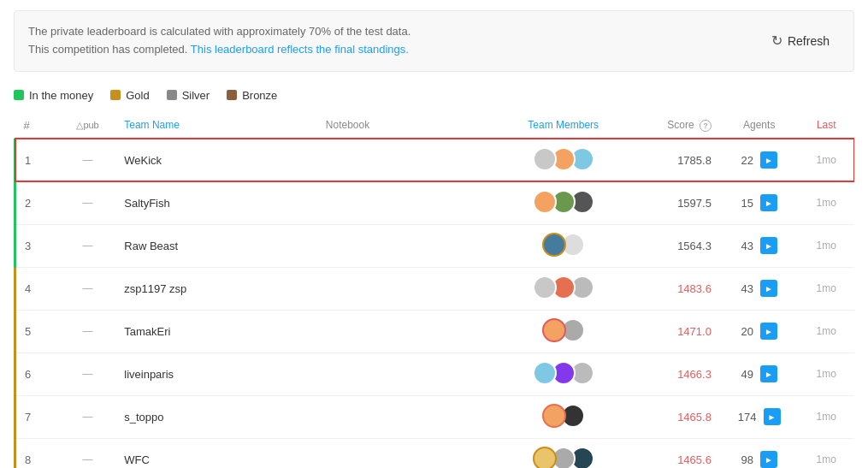 Image resolution: width=868 pixels, height=468 pixels. Describe the element at coordinates (216, 246) in the screenshot. I see `cell-team: Raw Beast` at that location.